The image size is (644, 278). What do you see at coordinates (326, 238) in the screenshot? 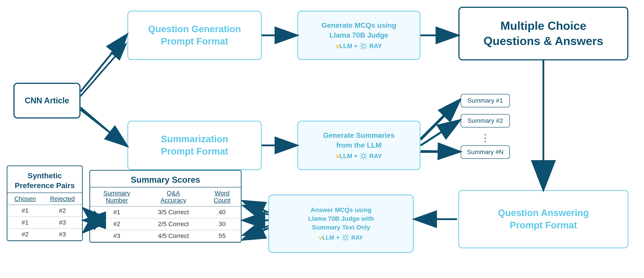
I see `vllm-logo-3: vLLM` at bounding box center [326, 238].